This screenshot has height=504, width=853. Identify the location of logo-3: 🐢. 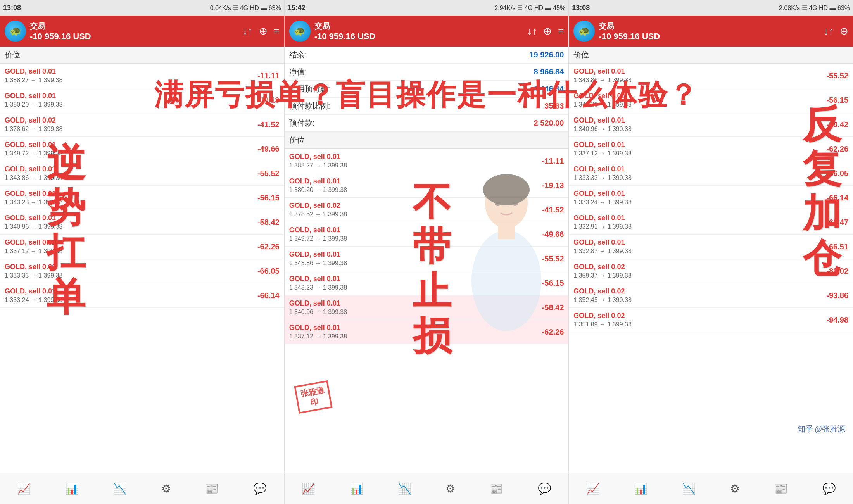
(584, 31).